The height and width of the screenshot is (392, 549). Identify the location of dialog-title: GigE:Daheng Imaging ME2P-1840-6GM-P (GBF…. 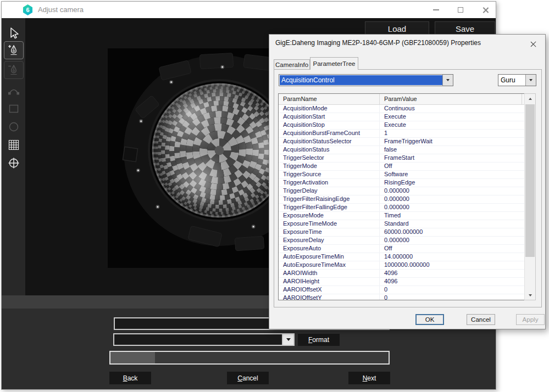
(378, 43).